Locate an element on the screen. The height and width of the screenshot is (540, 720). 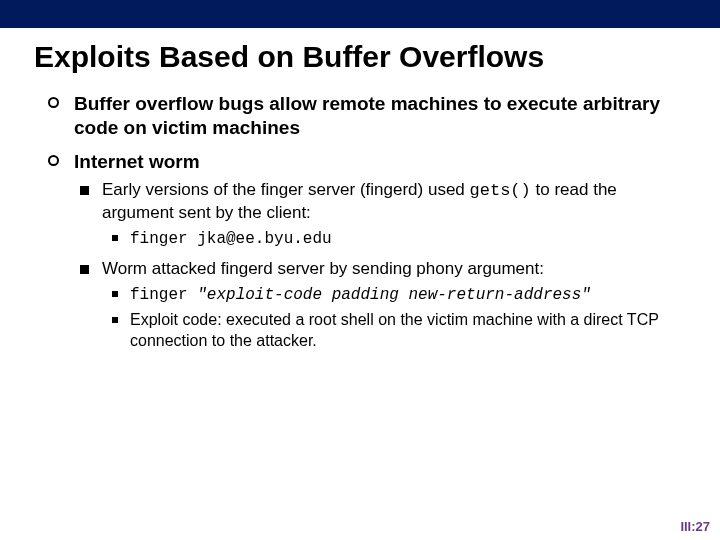
cmd-finger-exploit: finger "exploit-code padding new-return-… is located at coordinates (396, 295).